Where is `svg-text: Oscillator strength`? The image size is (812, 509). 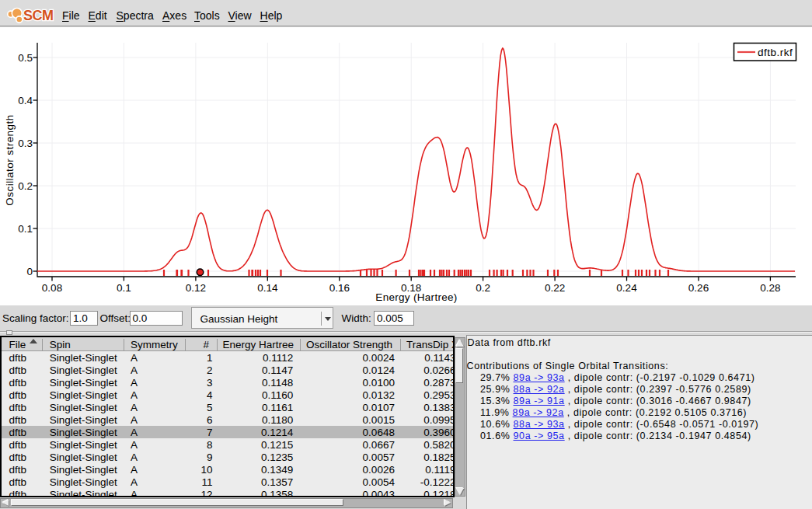 svg-text: Oscillator strength is located at coordinates (9, 160).